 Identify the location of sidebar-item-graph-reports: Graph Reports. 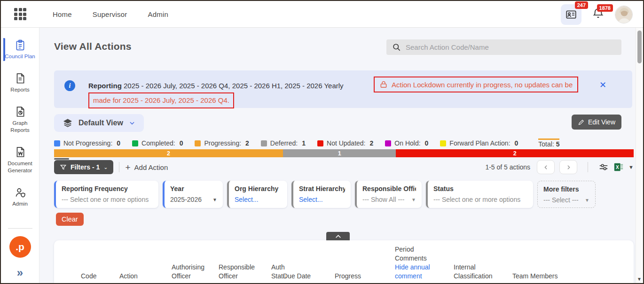
(20, 120).